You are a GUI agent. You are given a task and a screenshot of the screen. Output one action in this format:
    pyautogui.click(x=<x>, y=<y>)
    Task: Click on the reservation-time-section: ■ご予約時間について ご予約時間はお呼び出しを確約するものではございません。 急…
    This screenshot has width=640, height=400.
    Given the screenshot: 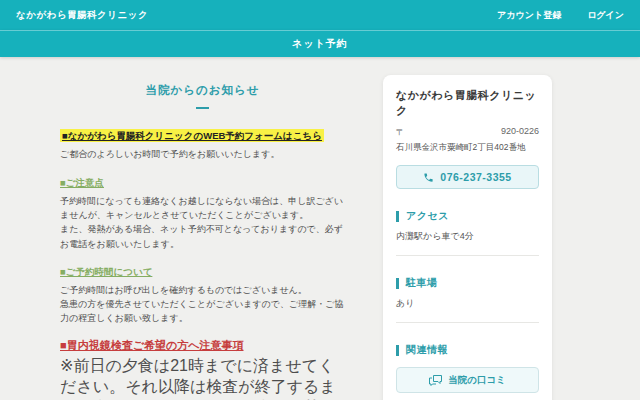 What is the action you would take?
    pyautogui.click(x=202, y=296)
    